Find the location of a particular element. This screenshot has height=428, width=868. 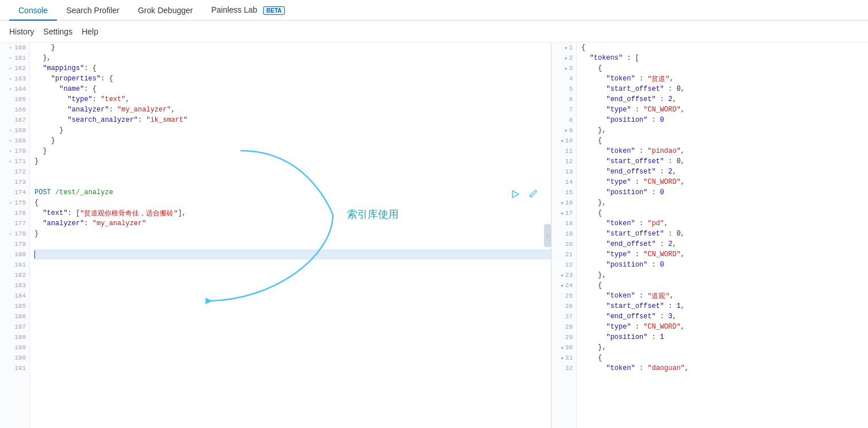

output-line-number: 5 is located at coordinates (564, 89).